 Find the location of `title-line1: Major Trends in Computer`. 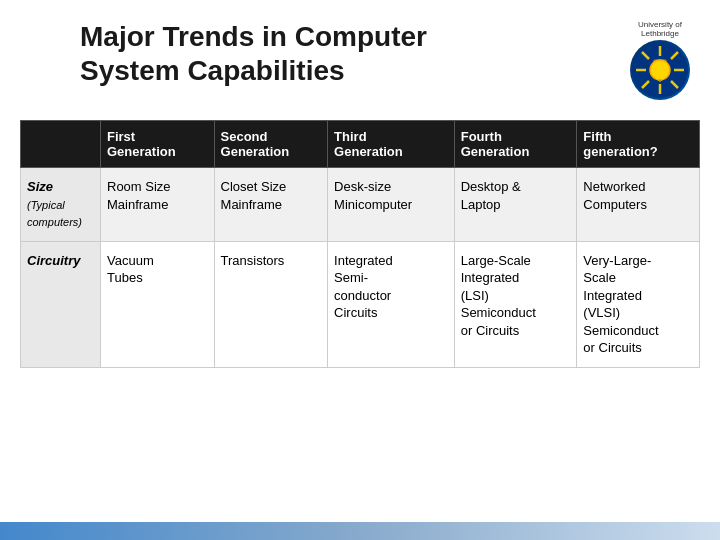

title-line1: Major Trends in Computer is located at coordinates (254, 37).